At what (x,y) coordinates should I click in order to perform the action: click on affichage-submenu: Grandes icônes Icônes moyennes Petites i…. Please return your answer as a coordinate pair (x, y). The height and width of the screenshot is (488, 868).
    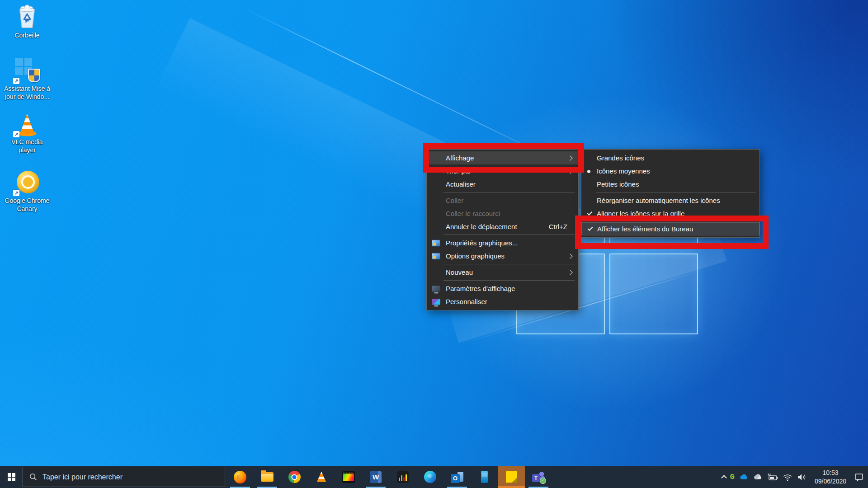
    Looking at the image, I should click on (670, 193).